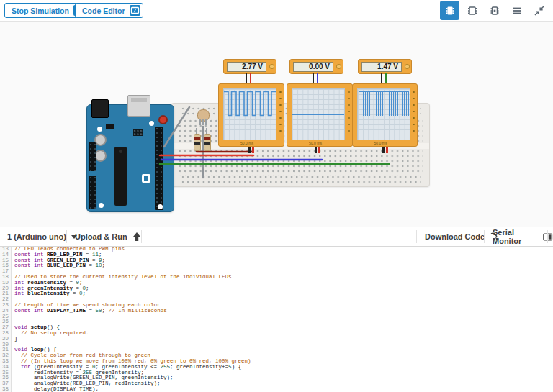 This screenshot has width=553, height=392. I want to click on stop-simulation-label: Stop Simulation, so click(40, 11).